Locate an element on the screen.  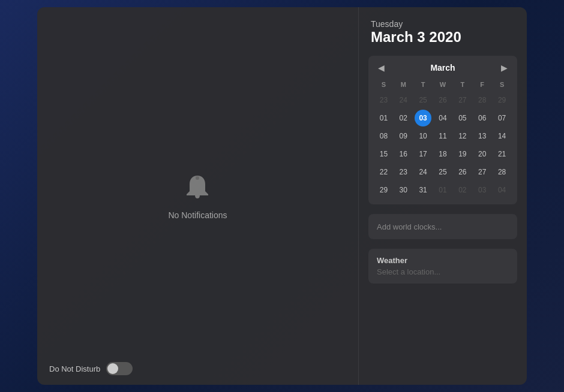
calendar-header: ◀ March ▶ is located at coordinates (443, 68).